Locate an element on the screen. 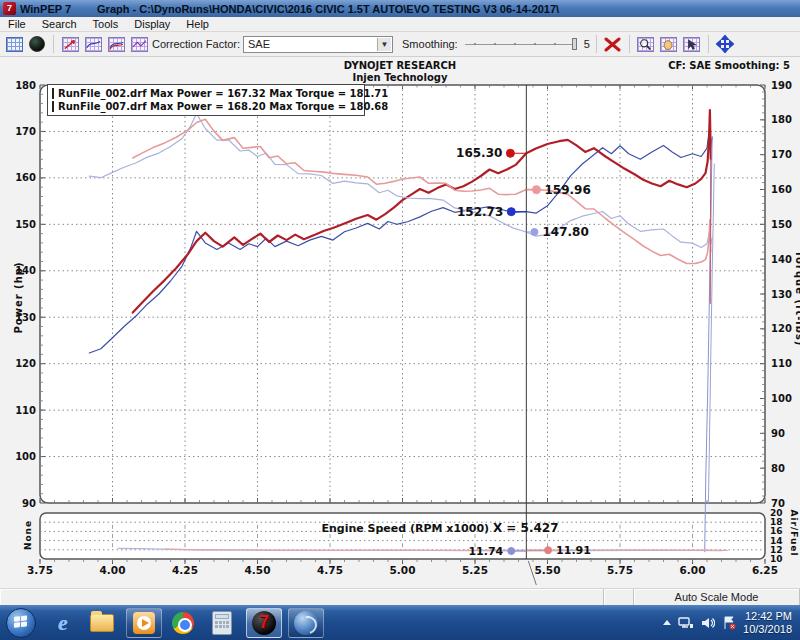  title-bar: 7 WinPEP 7 Graph - C:\DynoRuns\HONDA\CIV… is located at coordinates (400, 8).